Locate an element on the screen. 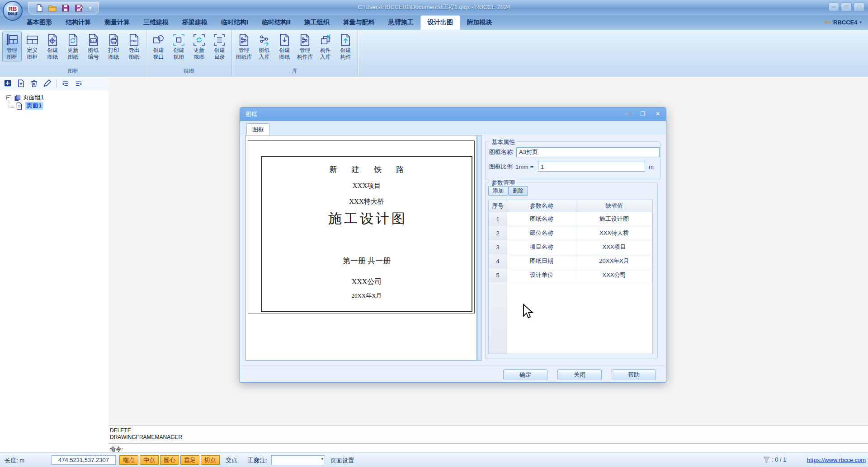 The height and width of the screenshot is (467, 868). dialog-close-button: ✕ is located at coordinates (658, 114).